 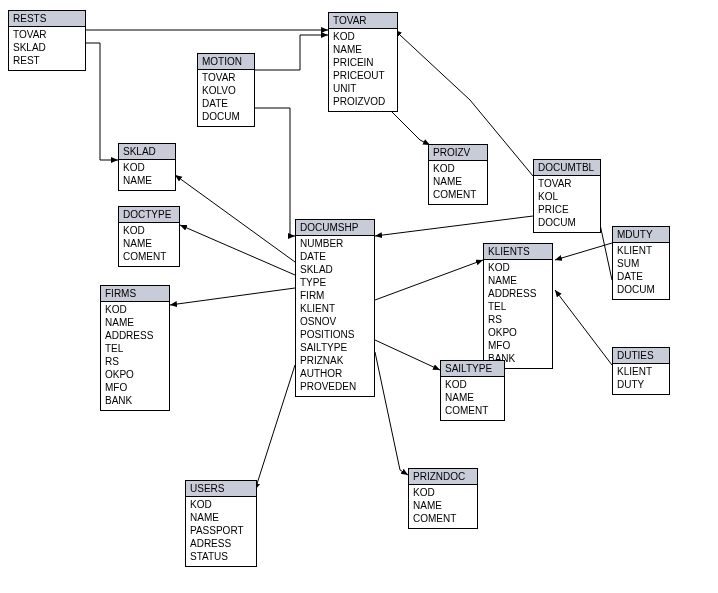 What do you see at coordinates (335, 244) in the screenshot?
I see `field: NUMBER` at bounding box center [335, 244].